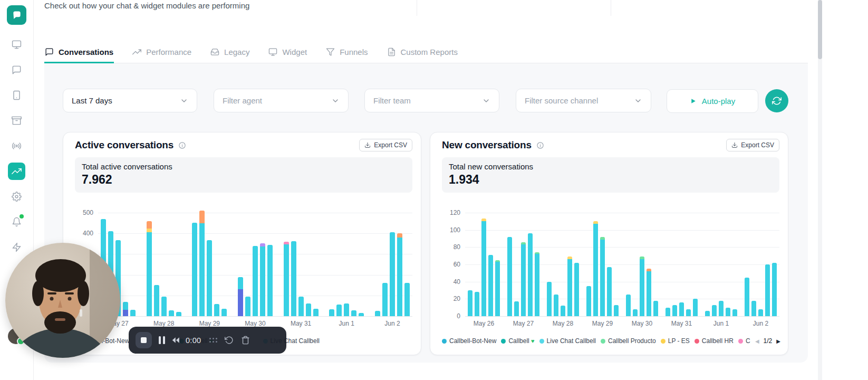 The width and height of the screenshot is (868, 380). What do you see at coordinates (244, 167) in the screenshot?
I see `total-label: Total active conversations` at bounding box center [244, 167].